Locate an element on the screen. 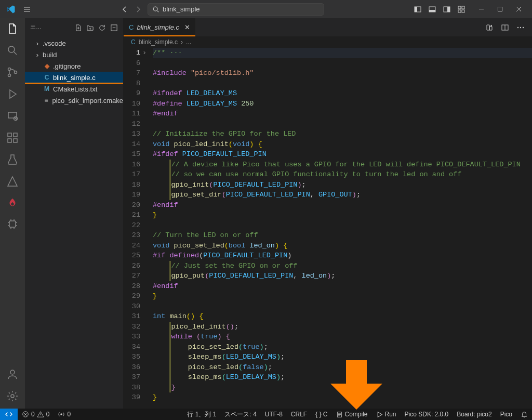  layout-toggle-panel-icon is located at coordinates (432, 9).